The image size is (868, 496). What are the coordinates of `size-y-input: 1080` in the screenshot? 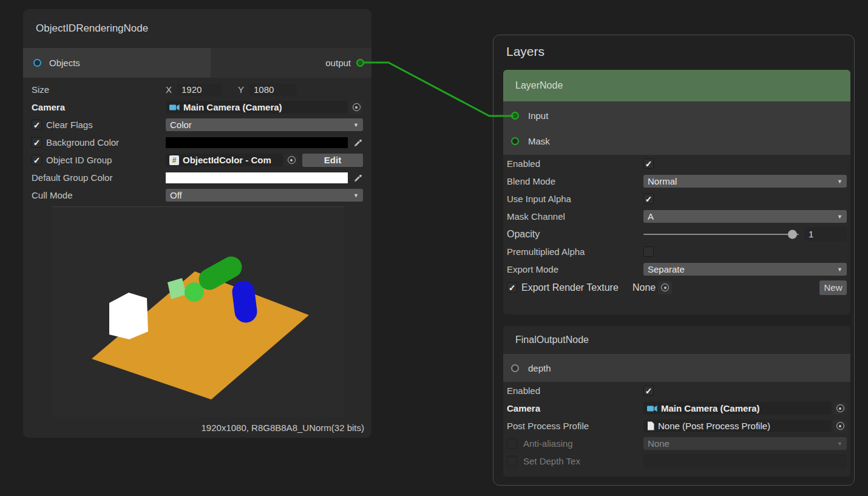 It's located at (273, 90).